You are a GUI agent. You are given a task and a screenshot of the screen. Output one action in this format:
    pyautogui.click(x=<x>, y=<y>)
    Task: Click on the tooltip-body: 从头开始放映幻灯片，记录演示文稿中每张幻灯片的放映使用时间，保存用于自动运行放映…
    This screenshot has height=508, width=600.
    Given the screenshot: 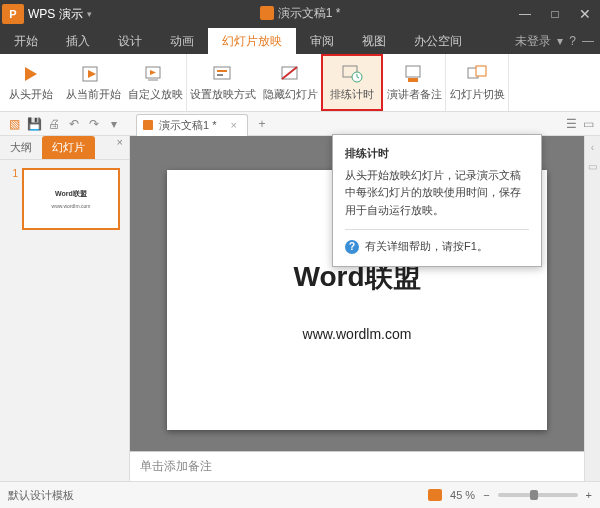 What is the action you would take?
    pyautogui.click(x=437, y=194)
    